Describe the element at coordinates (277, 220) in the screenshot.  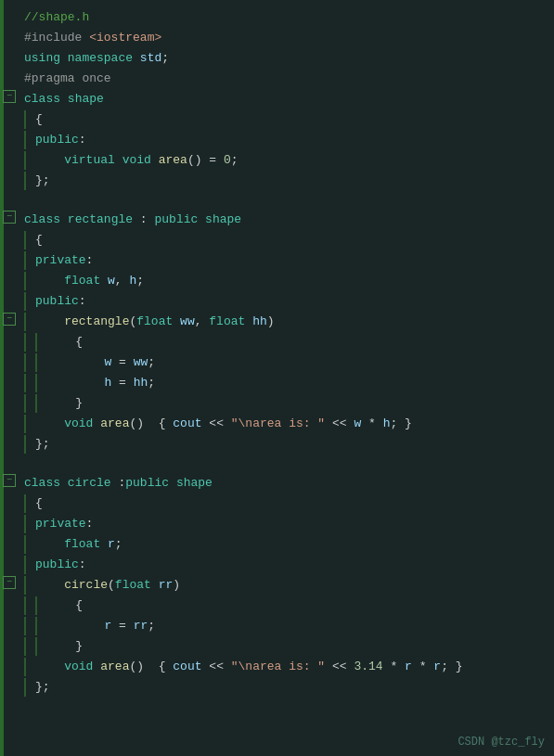
I see `code-line-11: − class rectangle : public shape` at that location.